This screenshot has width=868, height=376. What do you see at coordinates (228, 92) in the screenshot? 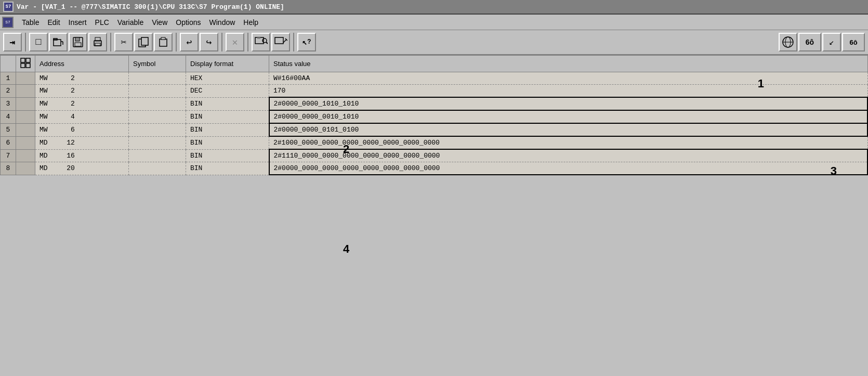
I see `row-2-format: DEC` at bounding box center [228, 92].